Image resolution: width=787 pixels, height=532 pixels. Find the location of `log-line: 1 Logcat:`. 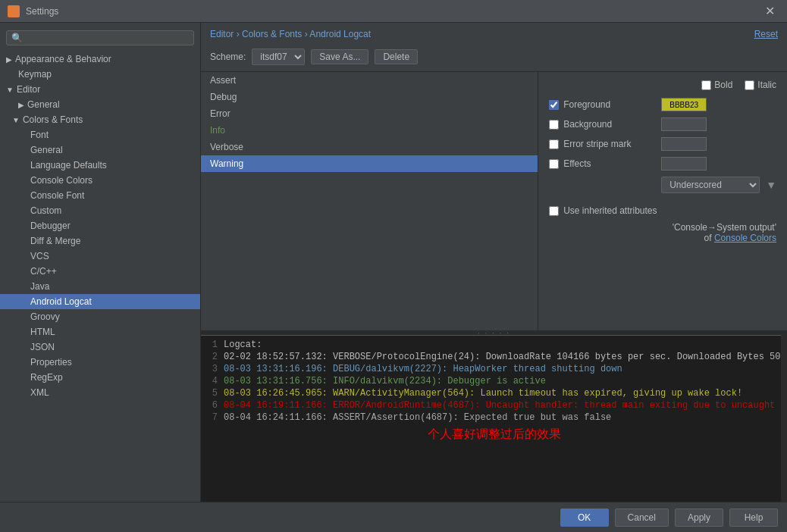

log-line: 1 Logcat: is located at coordinates (494, 345).